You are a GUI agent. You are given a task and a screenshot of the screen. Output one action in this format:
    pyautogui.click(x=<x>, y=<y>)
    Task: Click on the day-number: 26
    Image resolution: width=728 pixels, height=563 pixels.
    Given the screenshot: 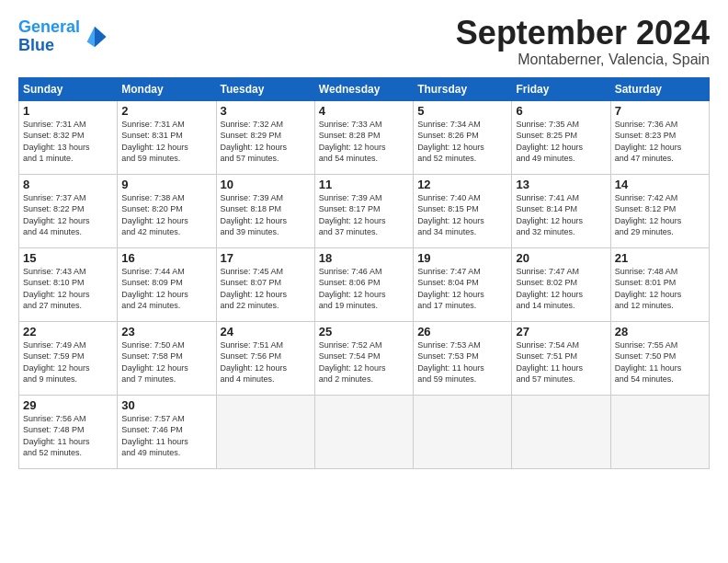 What is the action you would take?
    pyautogui.click(x=462, y=331)
    